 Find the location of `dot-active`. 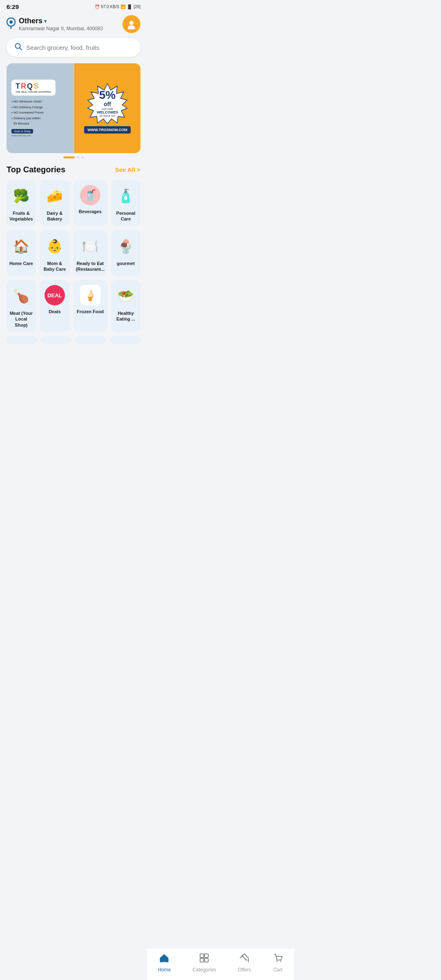

dot-active is located at coordinates (69, 158).